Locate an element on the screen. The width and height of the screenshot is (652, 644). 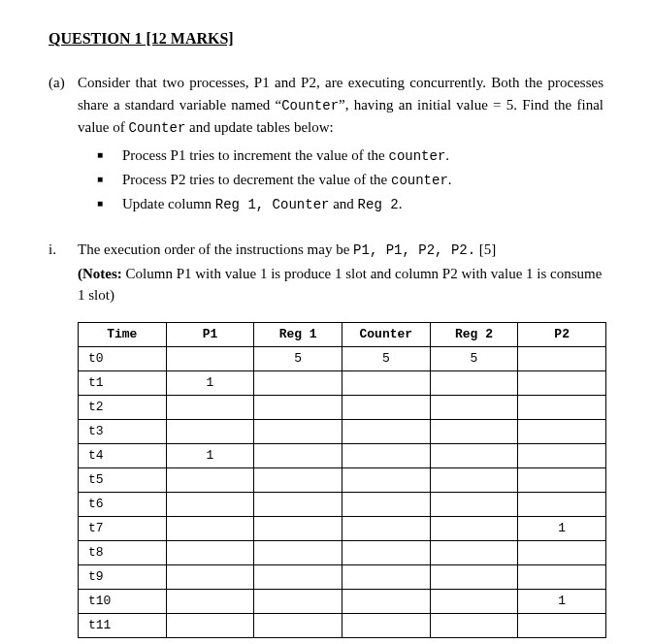
cell-time: t11 is located at coordinates (122, 625).